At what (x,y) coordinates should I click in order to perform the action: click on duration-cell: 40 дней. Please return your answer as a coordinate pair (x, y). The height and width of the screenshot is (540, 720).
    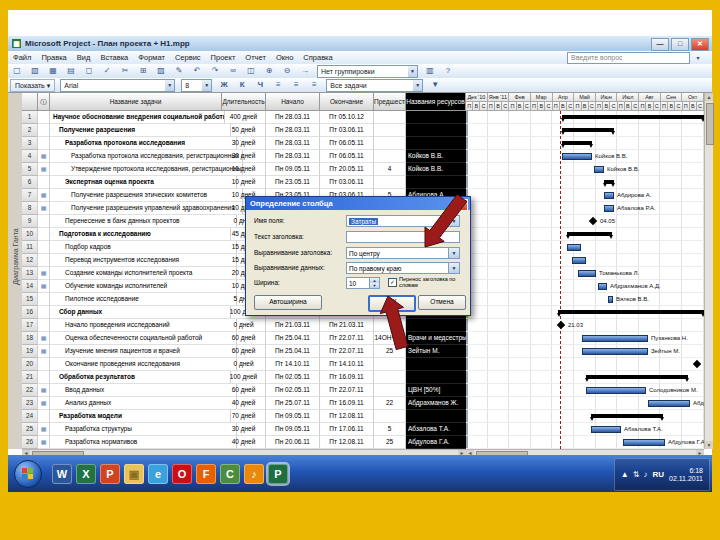
    Looking at the image, I should click on (244, 442).